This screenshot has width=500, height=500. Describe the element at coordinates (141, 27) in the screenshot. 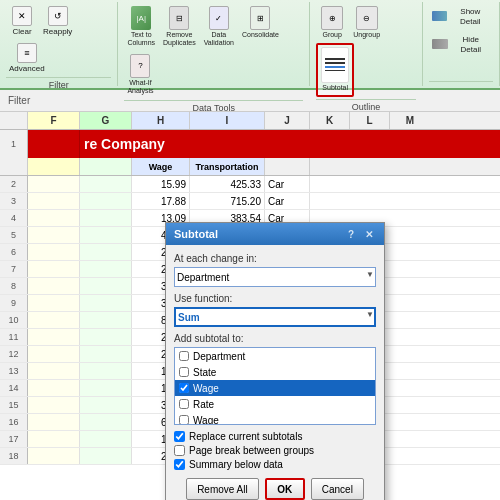

I see `text-to-columns-button: |A| Text toColumns` at that location.